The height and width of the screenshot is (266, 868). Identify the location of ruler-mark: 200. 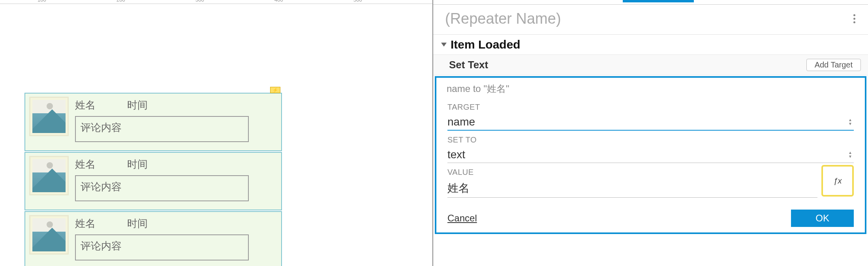
(121, 2).